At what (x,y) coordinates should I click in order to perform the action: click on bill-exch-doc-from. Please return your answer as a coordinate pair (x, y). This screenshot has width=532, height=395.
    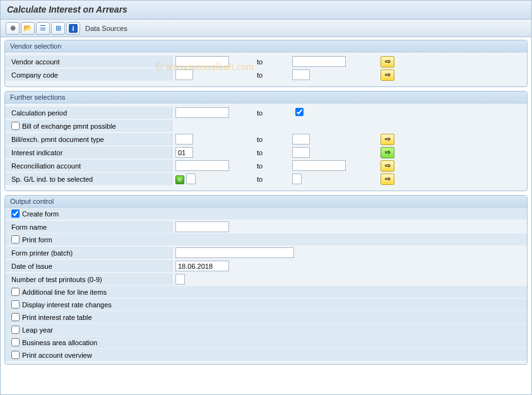
    Looking at the image, I should click on (184, 139).